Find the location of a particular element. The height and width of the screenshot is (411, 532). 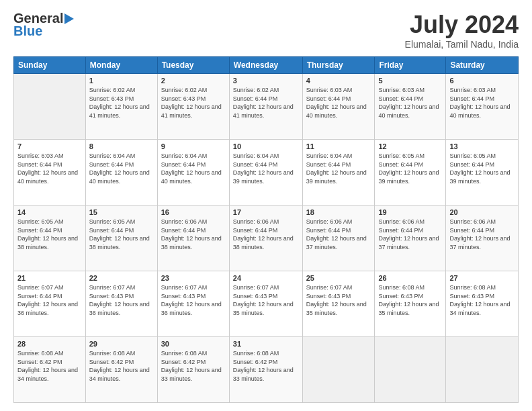

header-wednesday: Wednesday is located at coordinates (266, 66).